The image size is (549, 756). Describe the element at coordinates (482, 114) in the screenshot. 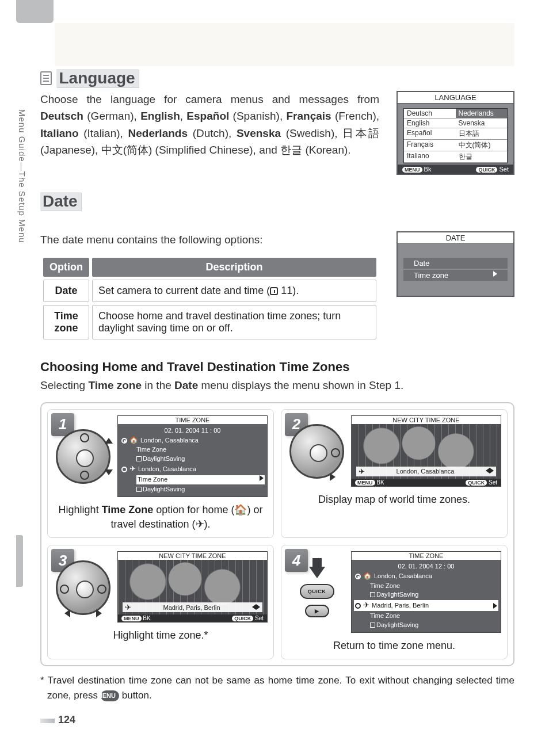

I see `lcd-item-selected: Nederlands` at that location.